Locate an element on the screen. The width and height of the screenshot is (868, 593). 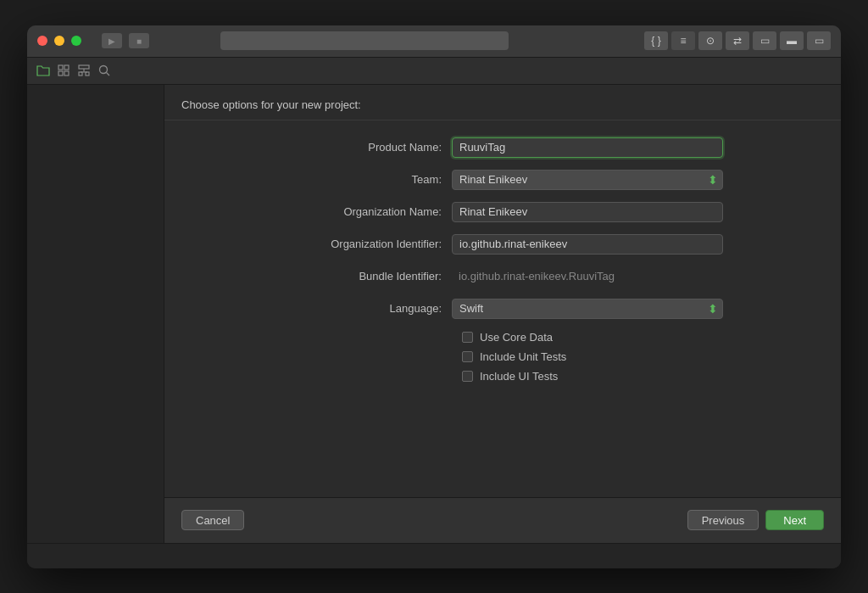
branch-icon-btn: ⊙ is located at coordinates (710, 41).